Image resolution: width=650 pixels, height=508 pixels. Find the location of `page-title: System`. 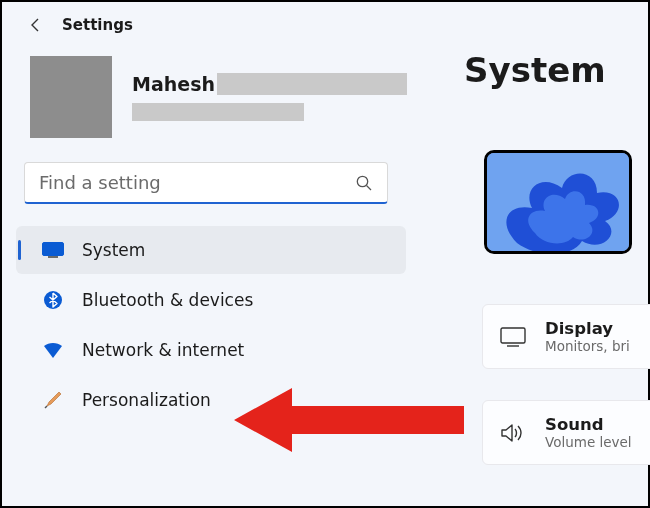

page-title: System is located at coordinates (557, 70).